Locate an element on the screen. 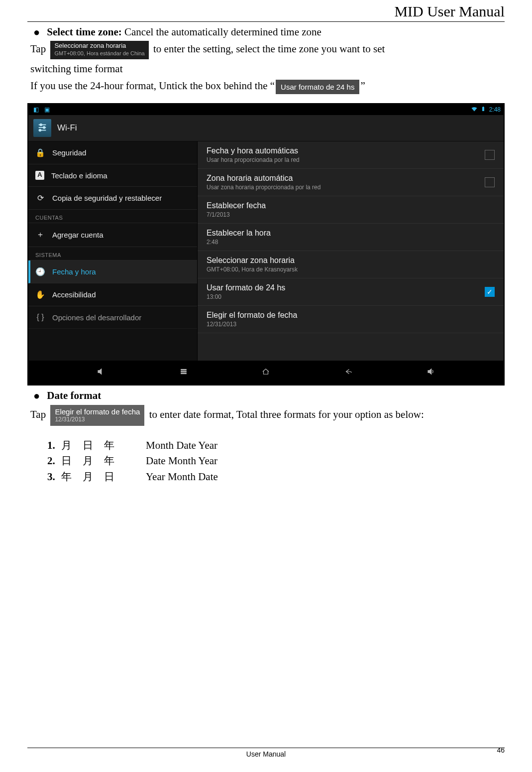 This screenshot has height=772, width=532. bullet-text: Date format is located at coordinates (74, 395).